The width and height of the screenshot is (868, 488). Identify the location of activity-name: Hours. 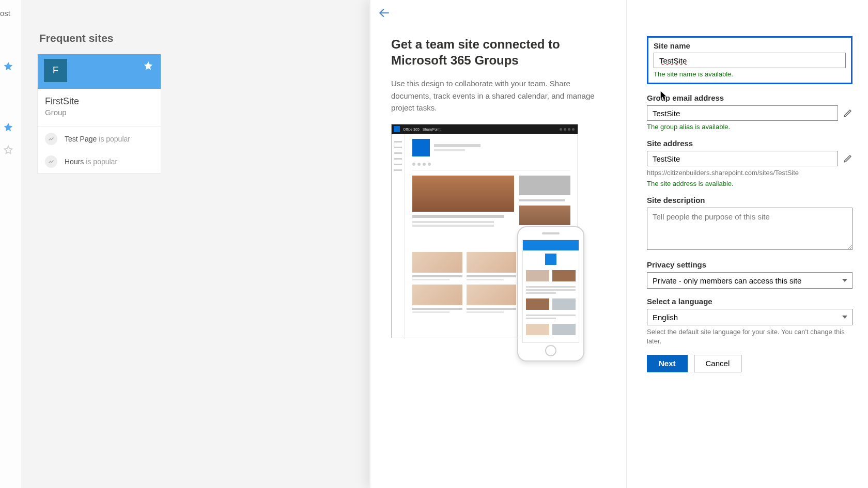
(74, 162).